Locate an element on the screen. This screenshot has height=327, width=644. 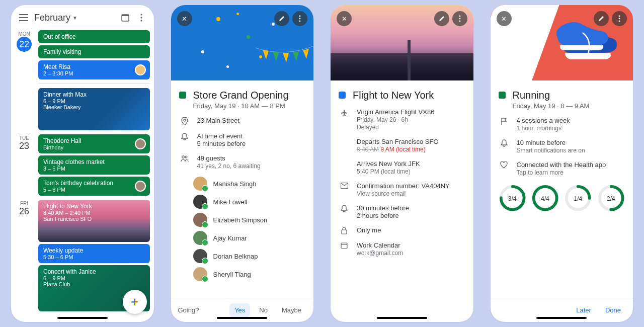
guests-row: 49 guests41 yes, 2 no, 6 awaiting is located at coordinates (243, 162).